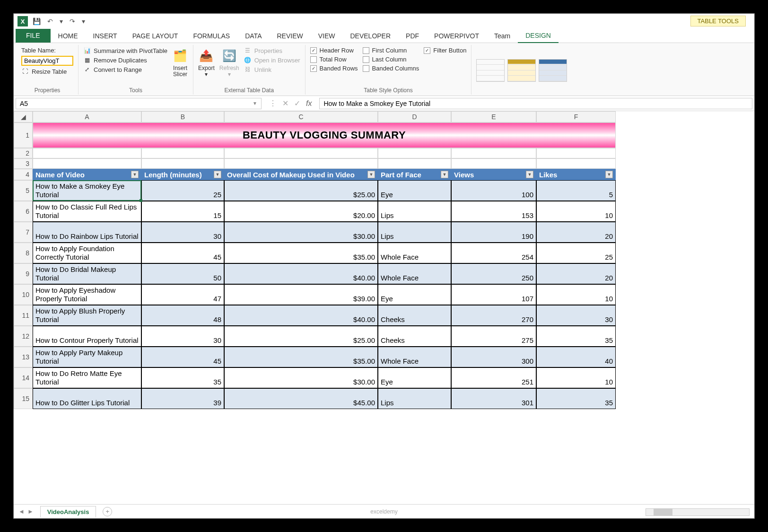 The height and width of the screenshot is (532, 768). What do you see at coordinates (72, 21) in the screenshot?
I see `redo-icon: ↷` at bounding box center [72, 21].